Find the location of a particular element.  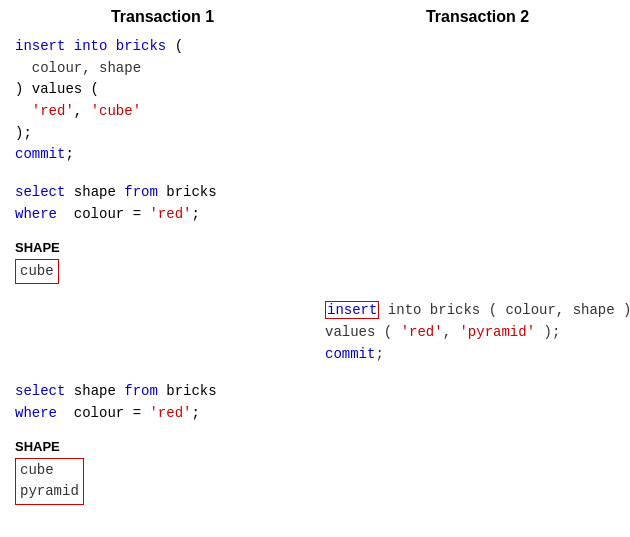

t1-result1-row: SHAPE cube is located at coordinates (315, 260).